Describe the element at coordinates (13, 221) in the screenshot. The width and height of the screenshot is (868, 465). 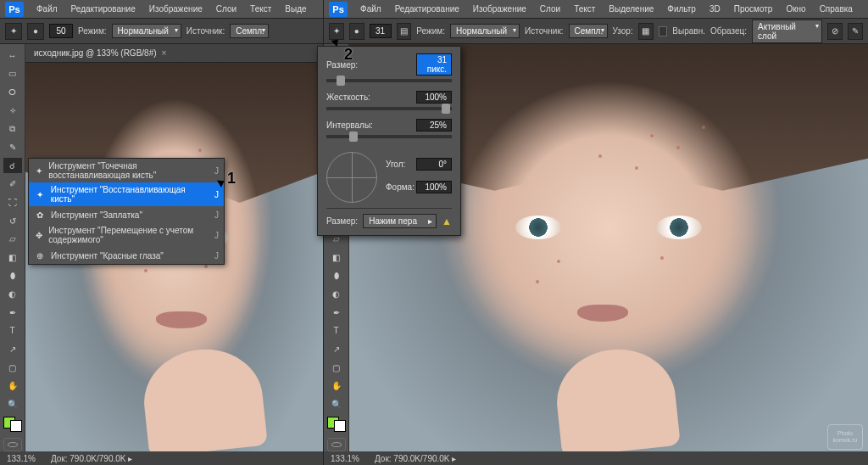
I see `tool-history-brush: ↺` at that location.